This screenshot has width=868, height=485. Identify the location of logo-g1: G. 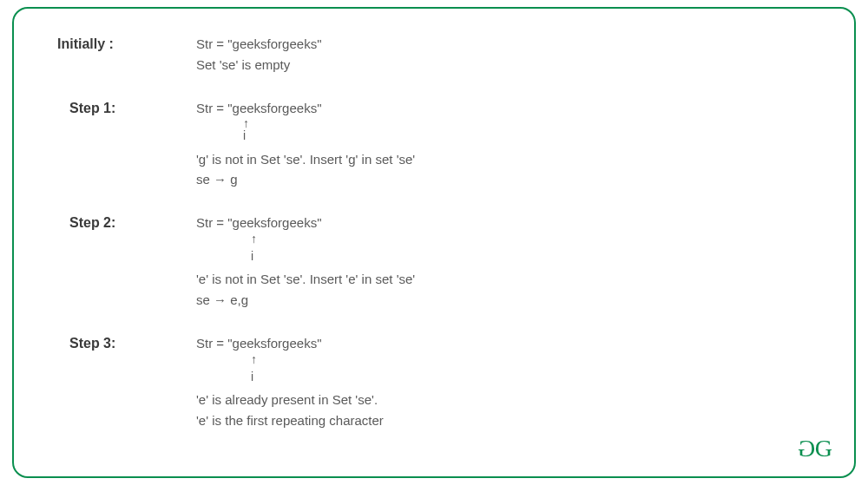
(807, 449).